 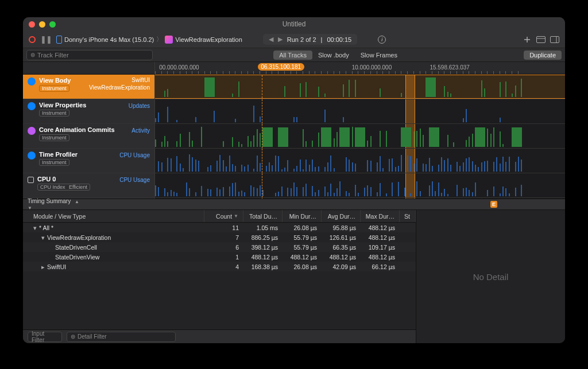 What do you see at coordinates (219, 257) in the screenshot?
I see `table-row: StateDrivenView1488.12 µs488.12 µs488.12…` at bounding box center [219, 257].